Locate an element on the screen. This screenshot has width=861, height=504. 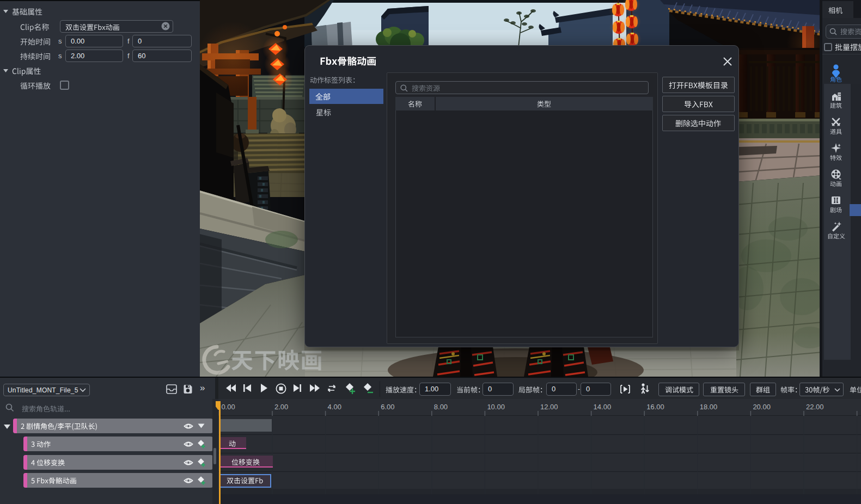
svg-text: 8.00 is located at coordinates (441, 407).